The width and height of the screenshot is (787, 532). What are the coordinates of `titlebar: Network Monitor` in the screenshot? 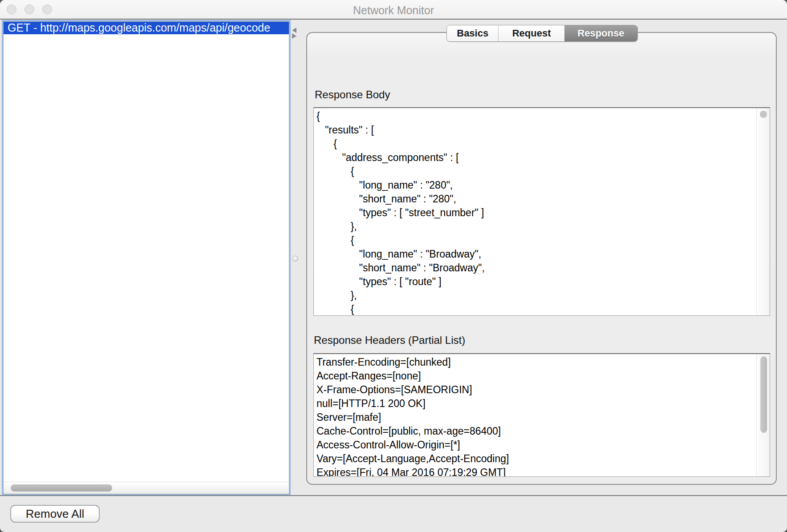 It's located at (394, 10).